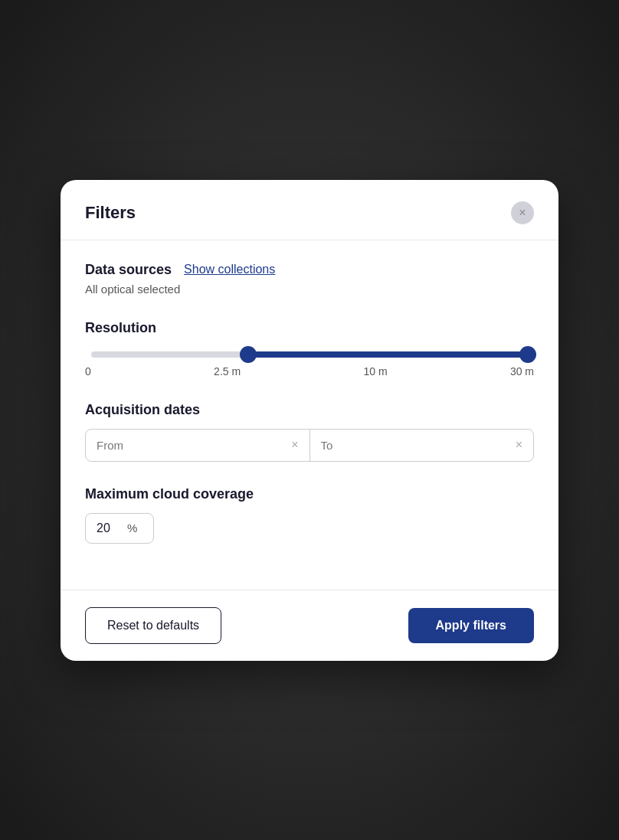  I want to click on modal-header: Filters ×, so click(310, 210).